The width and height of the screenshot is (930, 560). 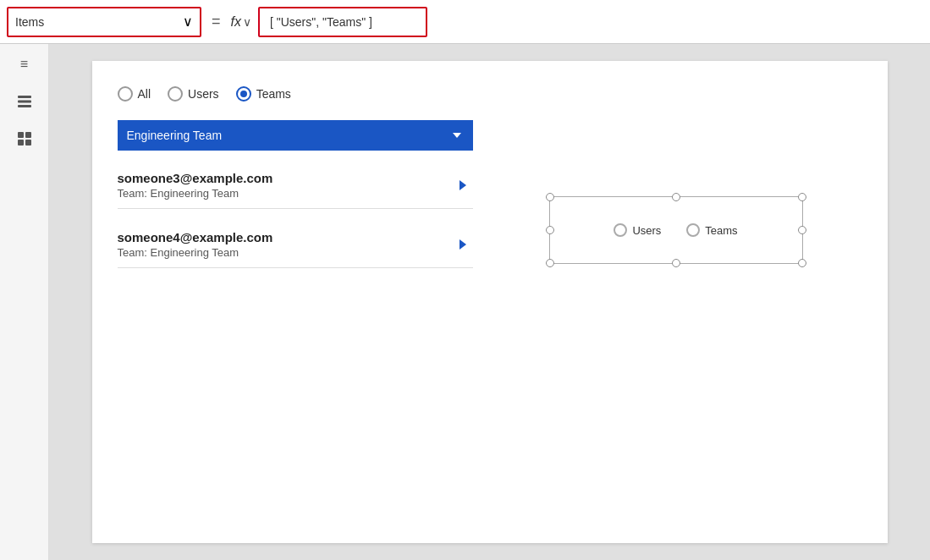 I want to click on list-item-2-content: someone4@example.com Team: Engineering T…, so click(x=195, y=244).